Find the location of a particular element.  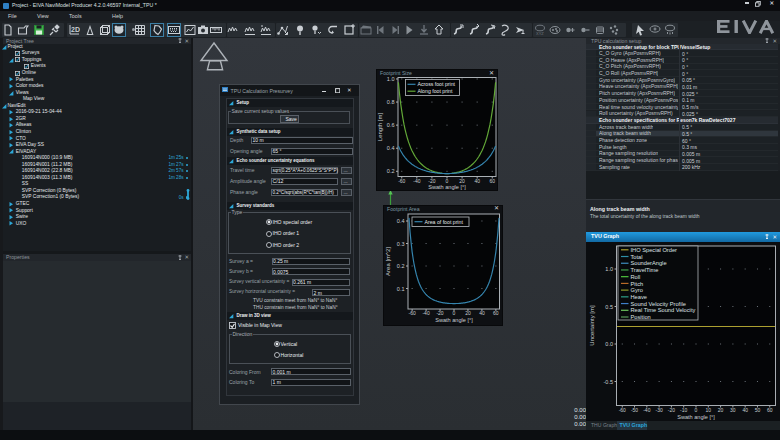

svg-text: Gyro is located at coordinates (637, 290).